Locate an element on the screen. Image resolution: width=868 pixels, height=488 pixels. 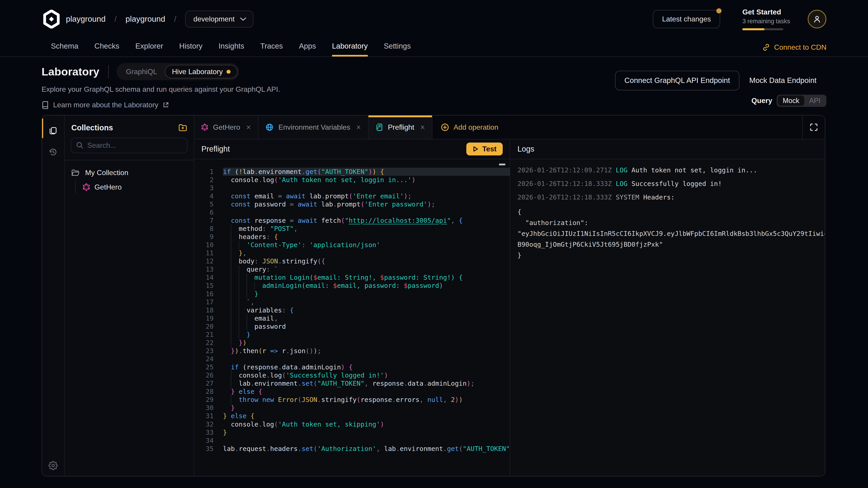
code-line: 21 } is located at coordinates (352, 335).